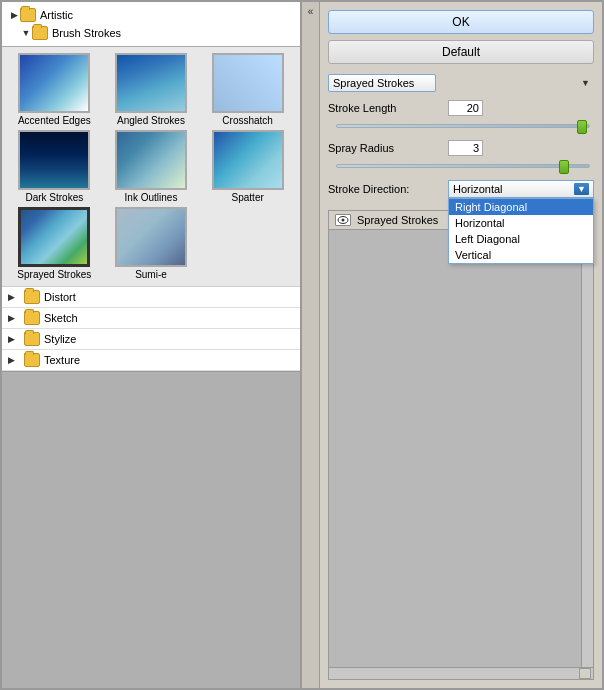 The height and width of the screenshot is (690, 604). What do you see at coordinates (582, 189) in the screenshot?
I see `direction-dropdown-arrow: ▼` at bounding box center [582, 189].